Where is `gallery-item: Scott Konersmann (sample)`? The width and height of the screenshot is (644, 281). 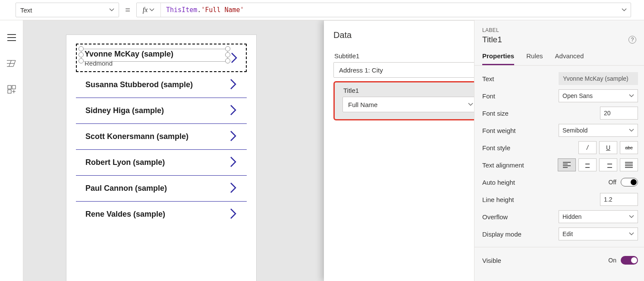
gallery-item: Scott Konersmann (sample) is located at coordinates (161, 137).